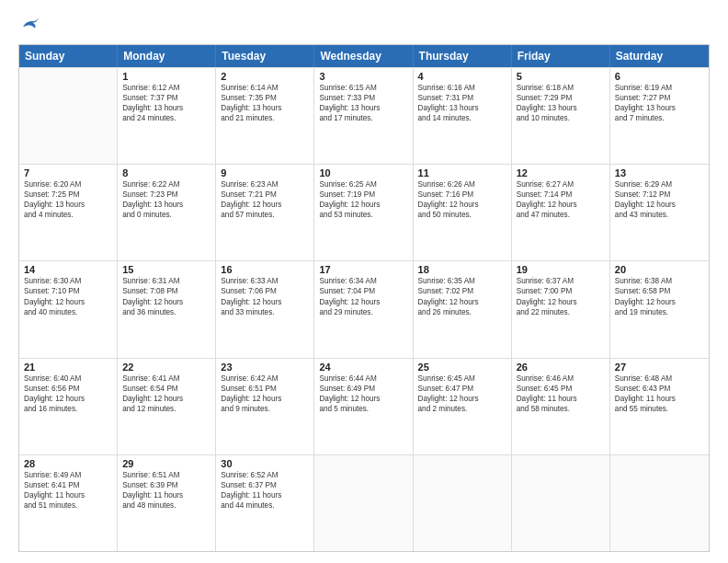  I want to click on cell-info-line: and 51 minutes., so click(68, 506).